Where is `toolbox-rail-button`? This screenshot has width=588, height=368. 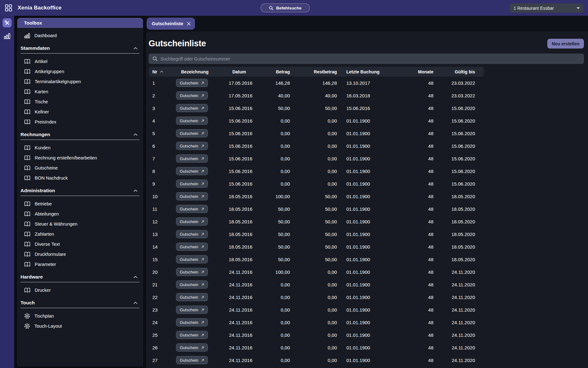 toolbox-rail-button is located at coordinates (7, 23).